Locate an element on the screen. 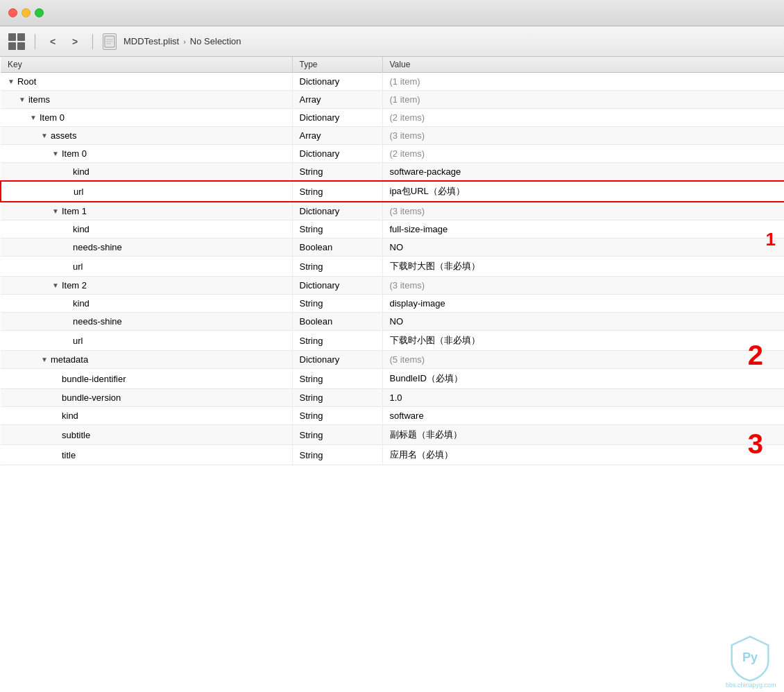 The width and height of the screenshot is (784, 692). key-label: Item 1 is located at coordinates (74, 211).